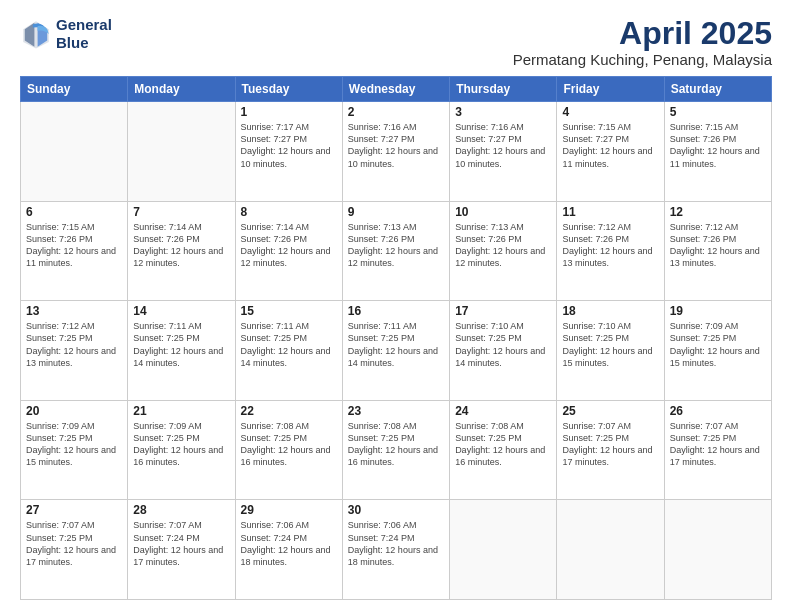  What do you see at coordinates (718, 450) in the screenshot?
I see `cell-w3d6: 26Sunrise: 7:07 AM Sunset: 7:25 PM Dayli…` at bounding box center [718, 450].